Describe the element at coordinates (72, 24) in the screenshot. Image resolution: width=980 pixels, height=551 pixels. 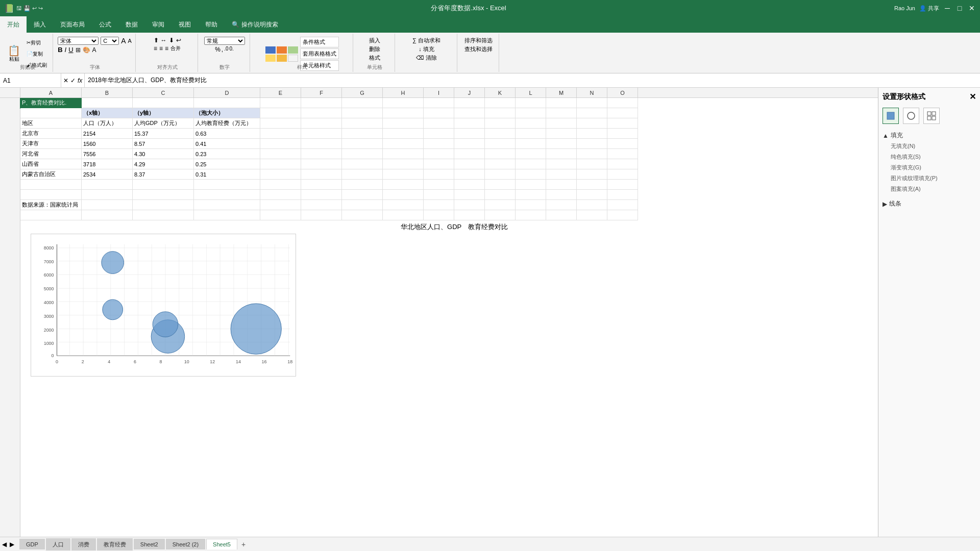
I see `tab-page-layout: 页面布局` at that location.